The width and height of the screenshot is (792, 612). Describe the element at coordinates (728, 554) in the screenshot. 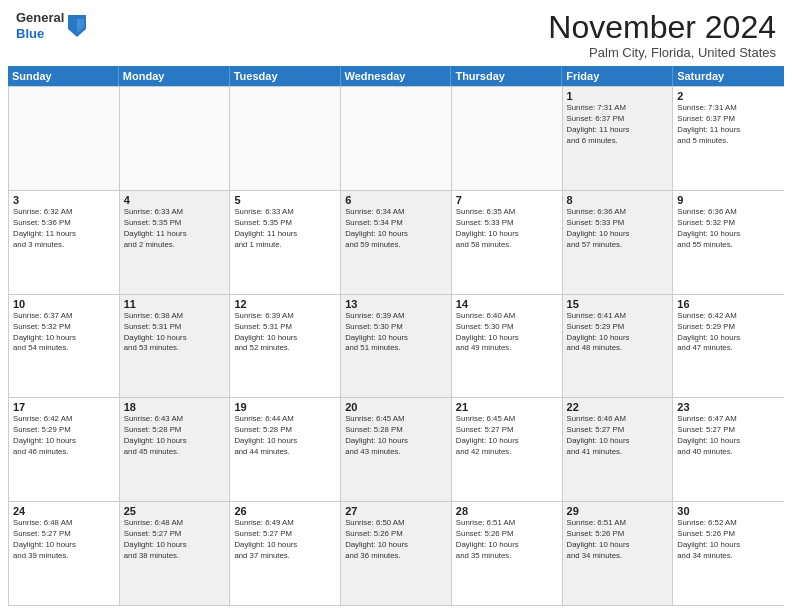

I see `calendar-cell: 30Sunrise: 6:52 AM Sunset: 5:26 PM Dayli…` at that location.